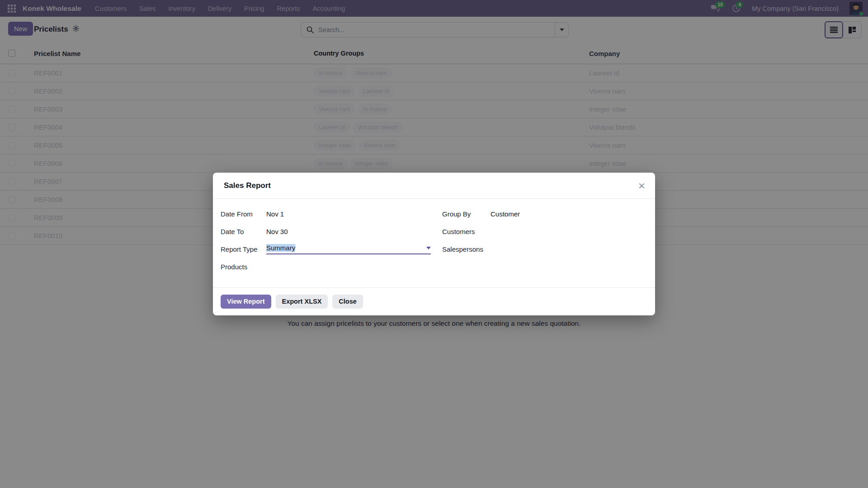 The image size is (868, 488). What do you see at coordinates (349, 249) in the screenshot?
I see `report-type-select: Summary` at bounding box center [349, 249].